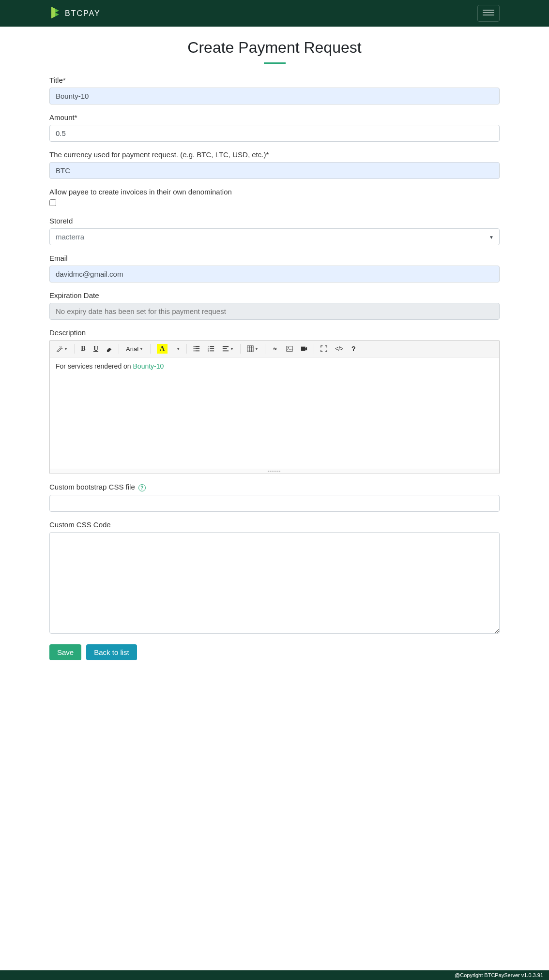 The height and width of the screenshot is (980, 549). What do you see at coordinates (149, 366) in the screenshot?
I see `description-link: Bounty-10` at bounding box center [149, 366].